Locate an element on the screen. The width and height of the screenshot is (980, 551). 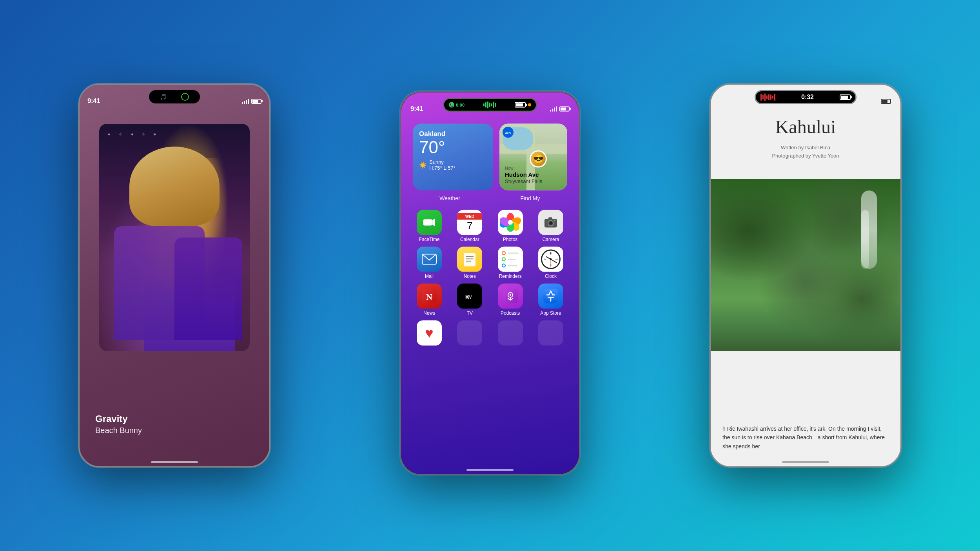
music-info: Gravity Beach Bunny is located at coordinates (174, 424).